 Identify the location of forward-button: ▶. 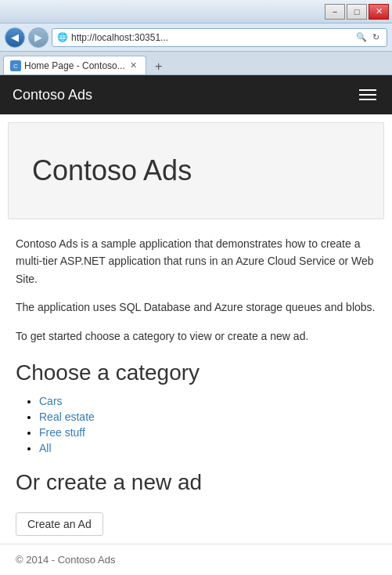
(38, 38).